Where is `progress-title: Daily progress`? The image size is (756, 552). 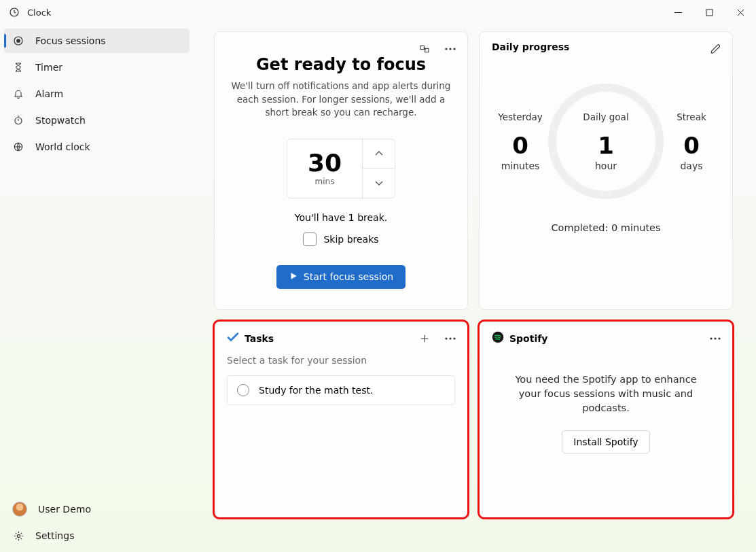 progress-title: Daily progress is located at coordinates (530, 47).